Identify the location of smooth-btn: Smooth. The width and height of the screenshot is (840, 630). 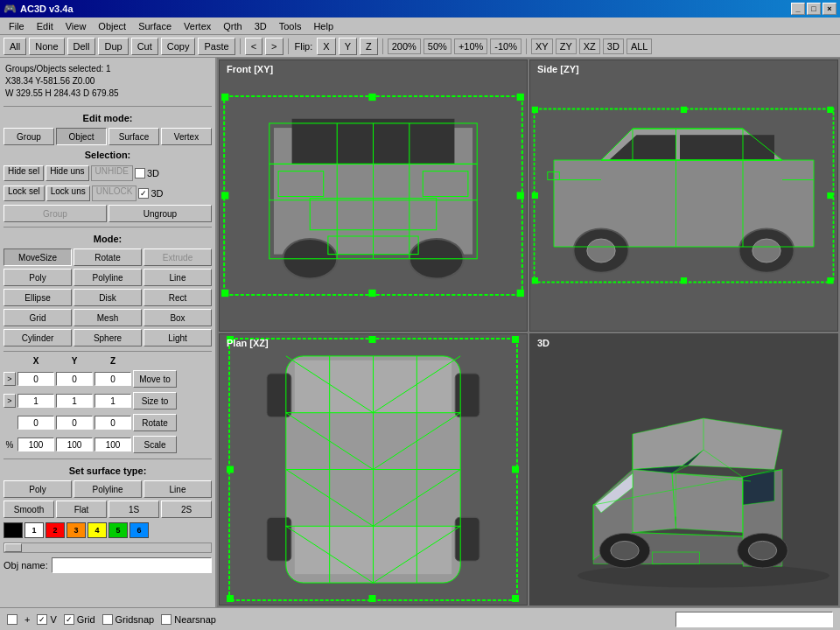
(29, 509).